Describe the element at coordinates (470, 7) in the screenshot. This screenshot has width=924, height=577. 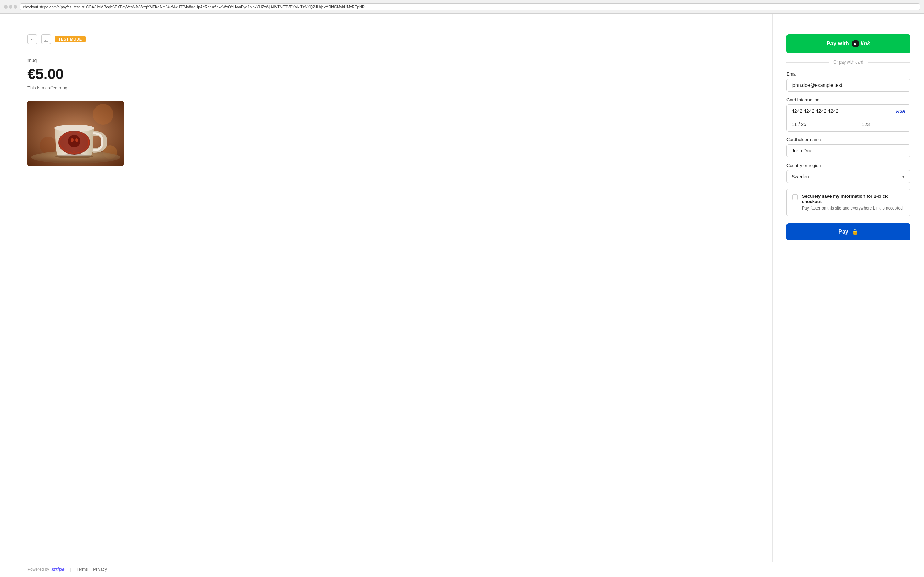
I see `browser-url: checkout.stripe.com/c/pay/cs_test_a1COA8…` at that location.